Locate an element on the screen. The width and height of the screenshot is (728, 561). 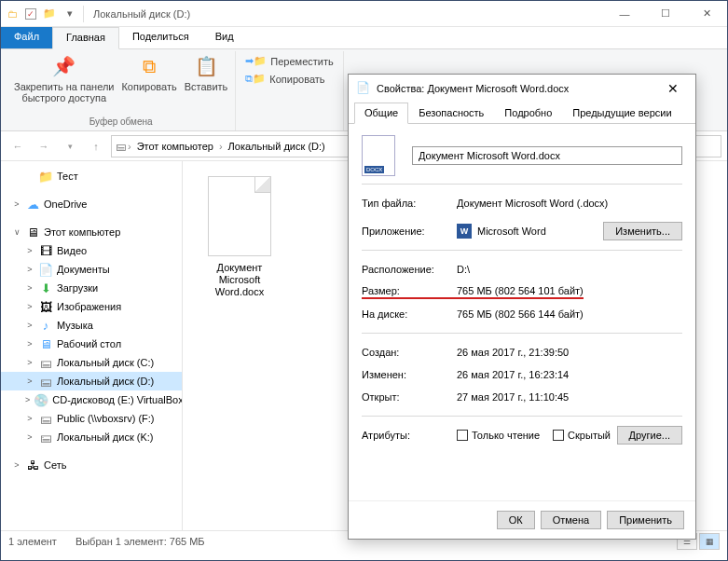
forward-button: → is located at coordinates (44, 146).